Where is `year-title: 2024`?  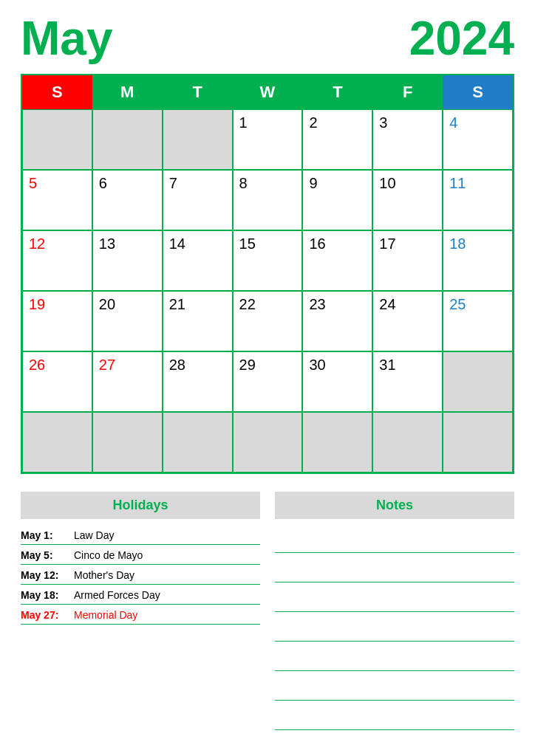
year-title: 2024 is located at coordinates (462, 38).